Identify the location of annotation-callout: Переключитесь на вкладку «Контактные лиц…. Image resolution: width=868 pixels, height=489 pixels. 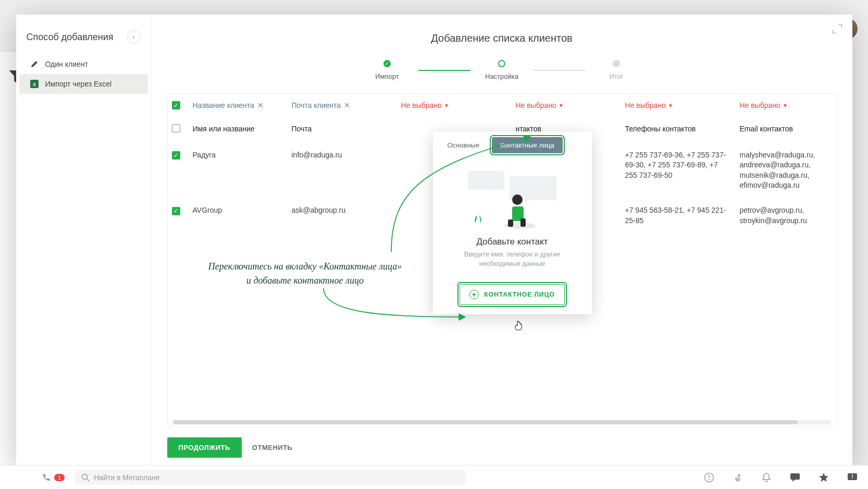
(305, 274).